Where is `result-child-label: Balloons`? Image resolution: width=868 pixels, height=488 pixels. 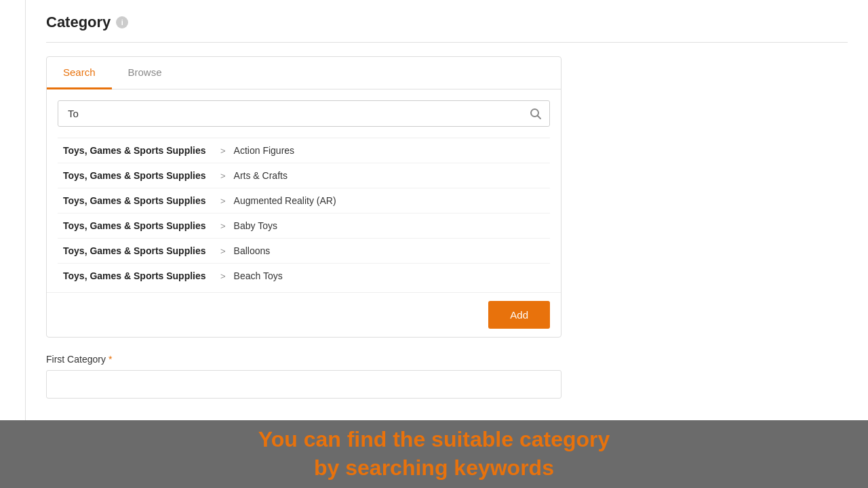
result-child-label: Balloons is located at coordinates (252, 251).